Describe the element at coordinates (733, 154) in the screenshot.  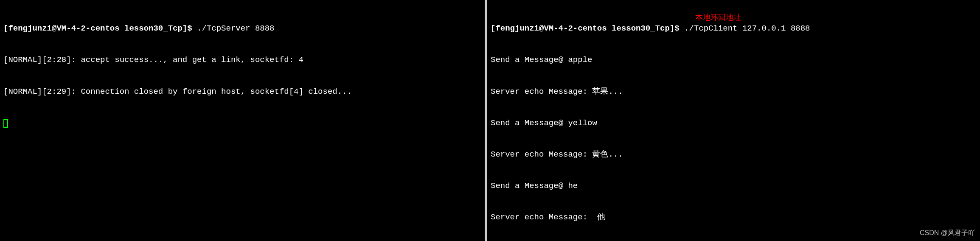
I see `output-line: Server echo Message: 黄色...` at that location.